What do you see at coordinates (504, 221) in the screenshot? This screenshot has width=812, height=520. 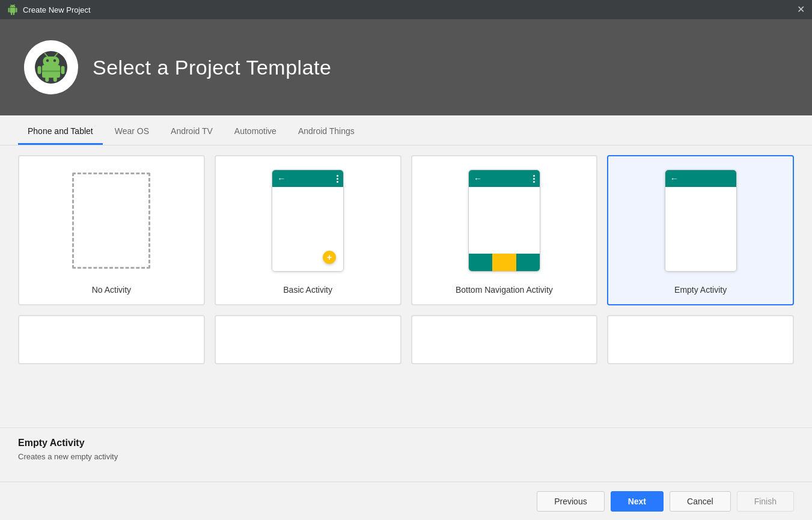 I see `bottom-nav-mockup: ←` at bounding box center [504, 221].